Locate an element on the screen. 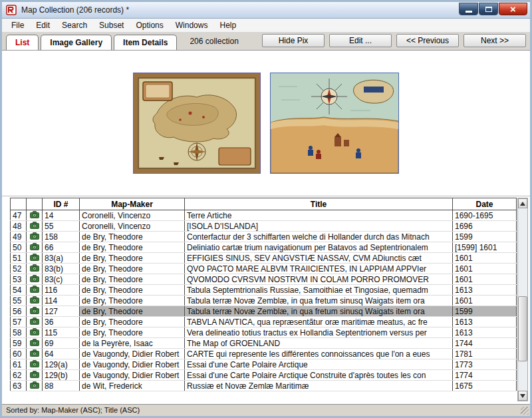 The image size is (532, 418). next-button: Next >> is located at coordinates (495, 41).